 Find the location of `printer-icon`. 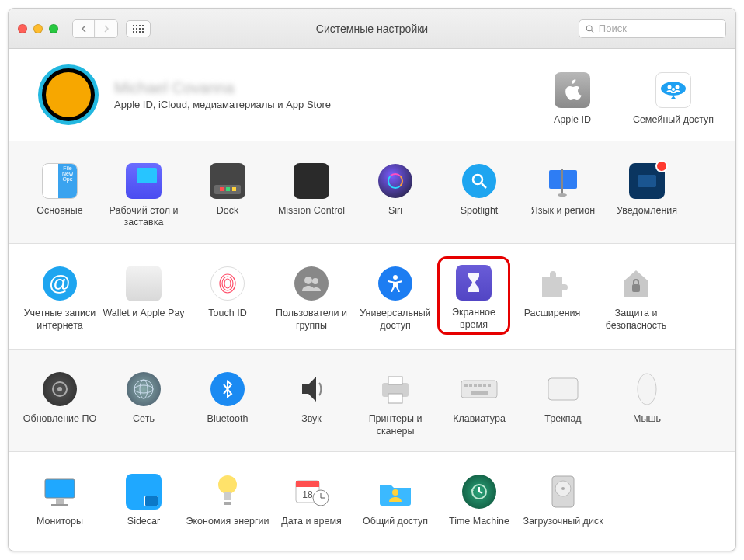

printer-icon is located at coordinates (395, 389).